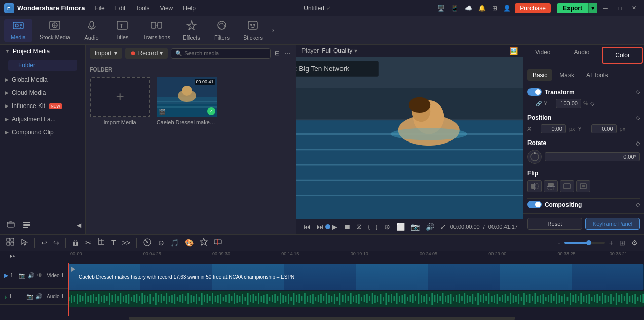  What do you see at coordinates (79, 225) in the screenshot?
I see `collapse-panel-button: ◀` at bounding box center [79, 225].